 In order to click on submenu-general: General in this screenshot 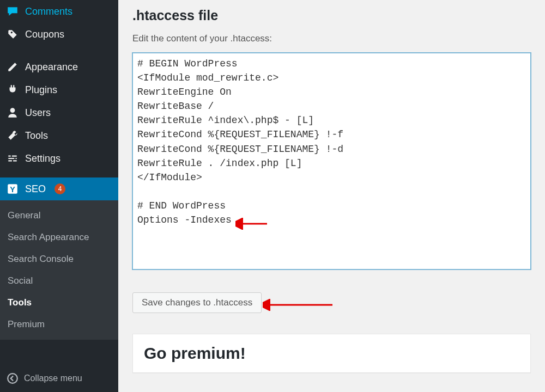, I will do `click(59, 216)`.